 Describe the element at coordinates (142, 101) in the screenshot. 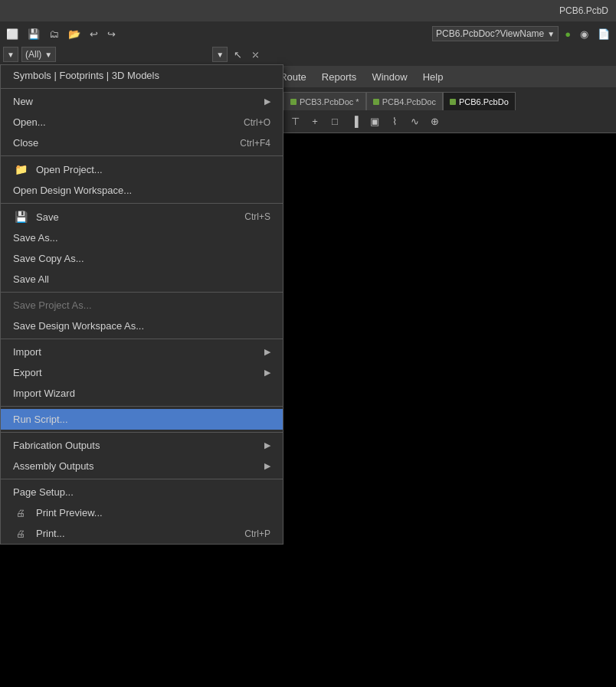

I see `menu-item-new: New ▶` at that location.